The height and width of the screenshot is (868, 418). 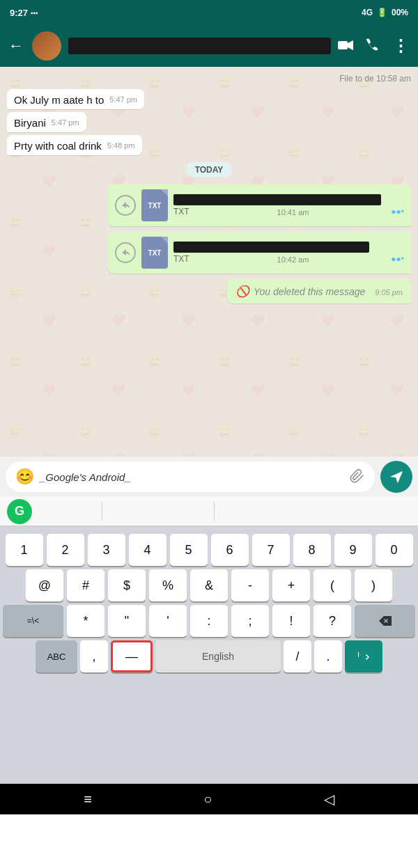 What do you see at coordinates (291, 585) in the screenshot?
I see `key-plus: +` at bounding box center [291, 585].